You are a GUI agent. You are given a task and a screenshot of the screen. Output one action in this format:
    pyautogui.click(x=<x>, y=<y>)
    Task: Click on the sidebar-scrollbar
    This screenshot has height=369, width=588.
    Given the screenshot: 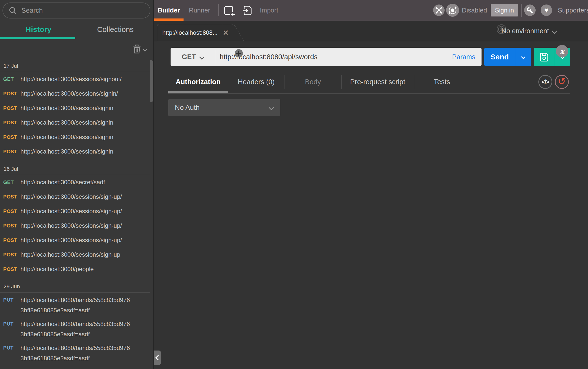 What is the action you would take?
    pyautogui.click(x=151, y=81)
    